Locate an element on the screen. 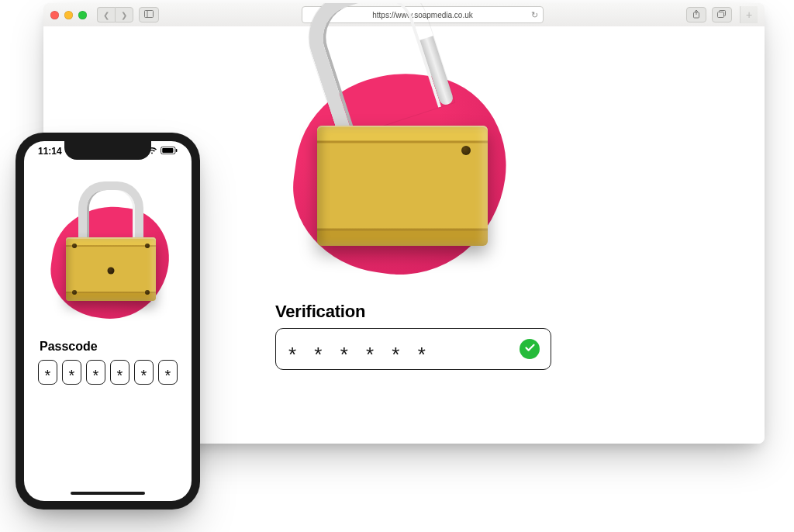  home-indicator is located at coordinates (108, 493).